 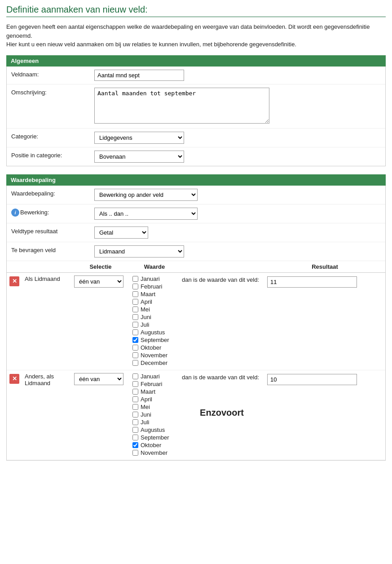 I want to click on month-list-row1: Januari Februari Maart April Mei Juni Ju…, so click(x=154, y=321).